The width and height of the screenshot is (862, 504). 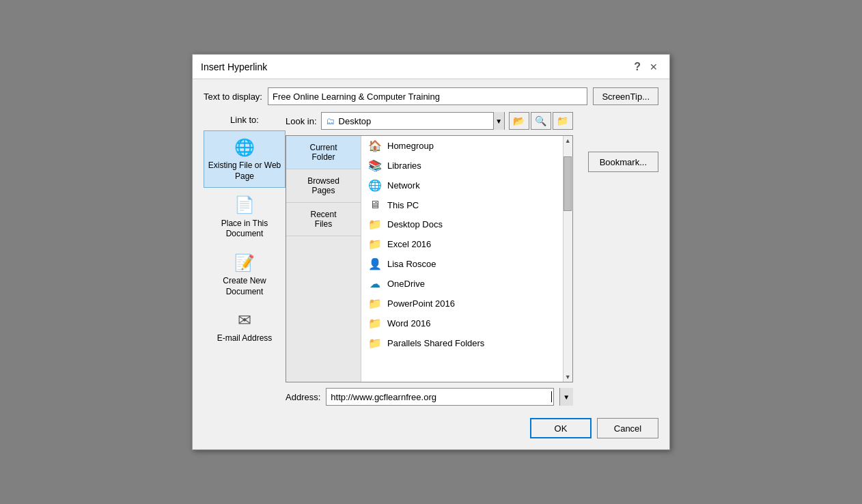 I want to click on look-in-folder-icon: 🗂, so click(x=331, y=122).